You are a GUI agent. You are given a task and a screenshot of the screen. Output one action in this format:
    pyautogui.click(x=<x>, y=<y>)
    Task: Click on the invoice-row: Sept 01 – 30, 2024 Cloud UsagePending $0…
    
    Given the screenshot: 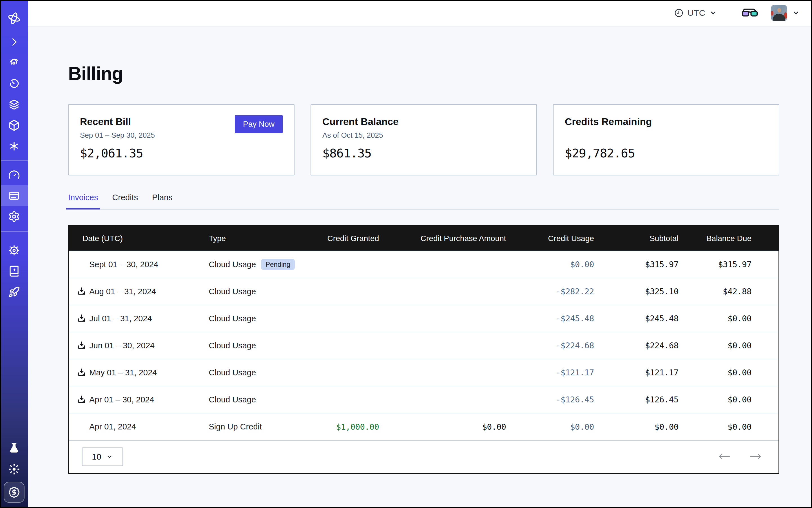 What is the action you would take?
    pyautogui.click(x=424, y=264)
    